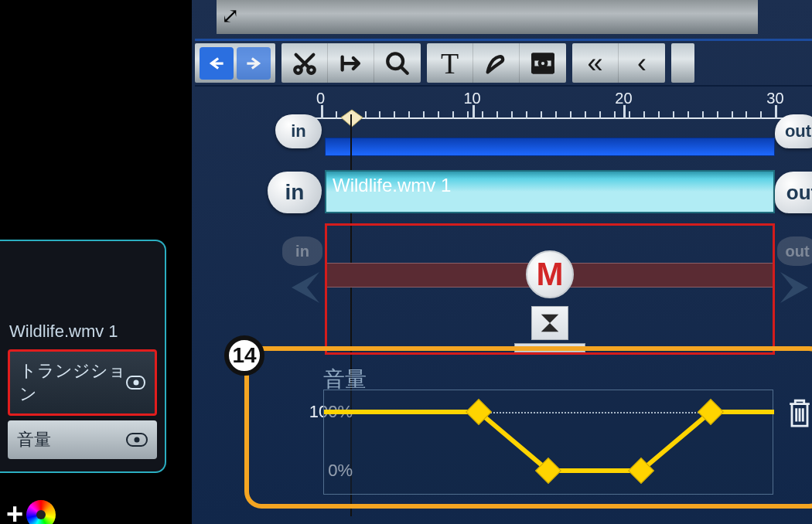  What do you see at coordinates (351, 63) in the screenshot?
I see `skip-button` at bounding box center [351, 63].